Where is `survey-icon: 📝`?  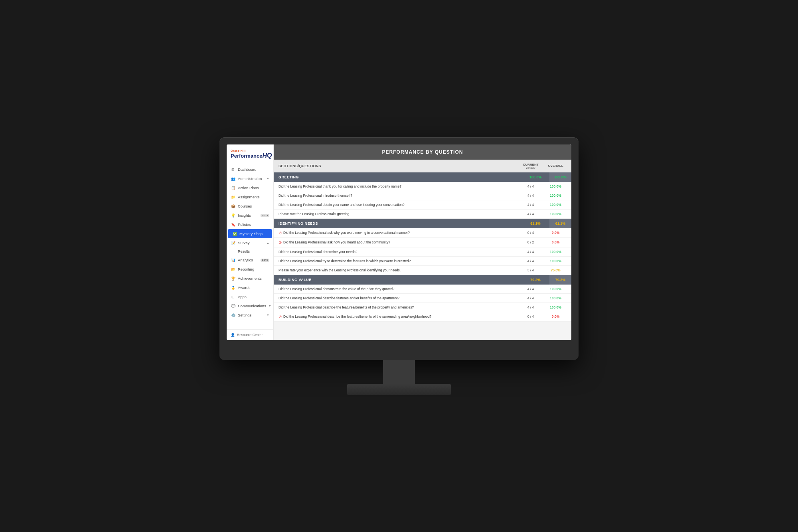
survey-icon: 📝 is located at coordinates (233, 243).